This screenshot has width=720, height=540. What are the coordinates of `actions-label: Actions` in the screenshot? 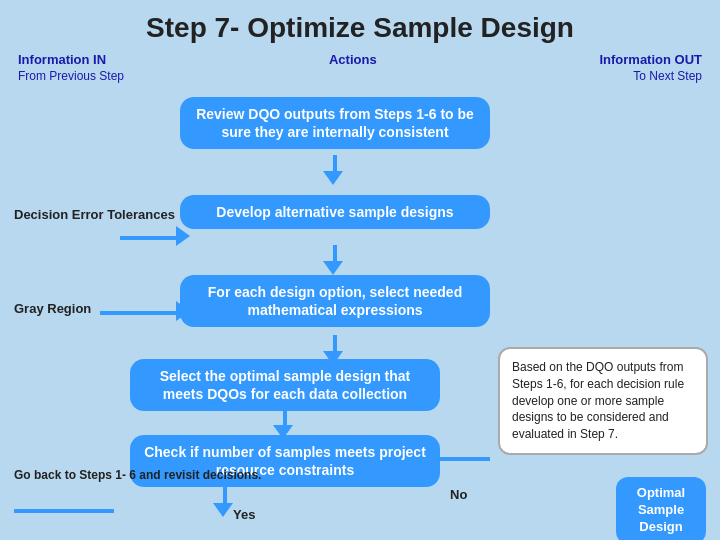 It's located at (353, 60).